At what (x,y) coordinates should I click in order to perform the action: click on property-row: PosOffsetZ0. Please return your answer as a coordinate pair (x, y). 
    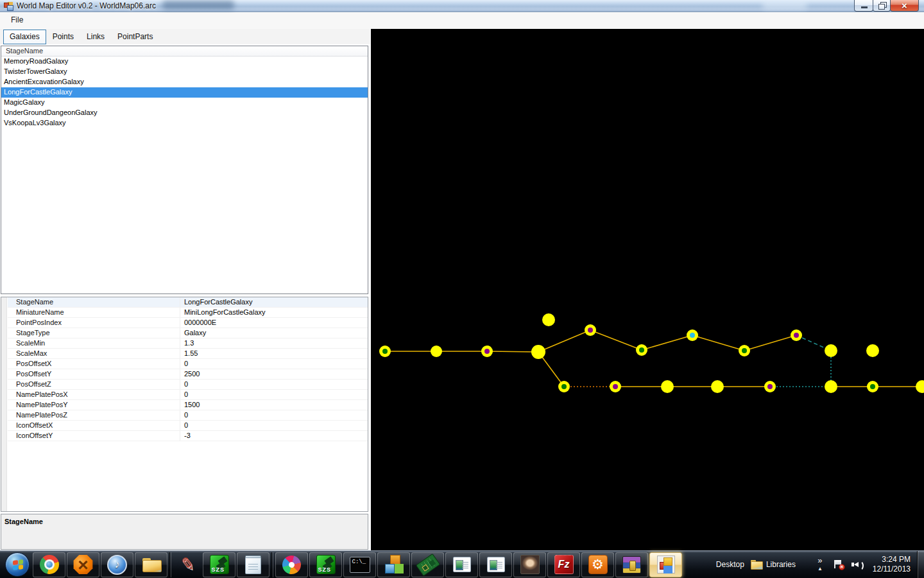
    Looking at the image, I should click on (187, 385).